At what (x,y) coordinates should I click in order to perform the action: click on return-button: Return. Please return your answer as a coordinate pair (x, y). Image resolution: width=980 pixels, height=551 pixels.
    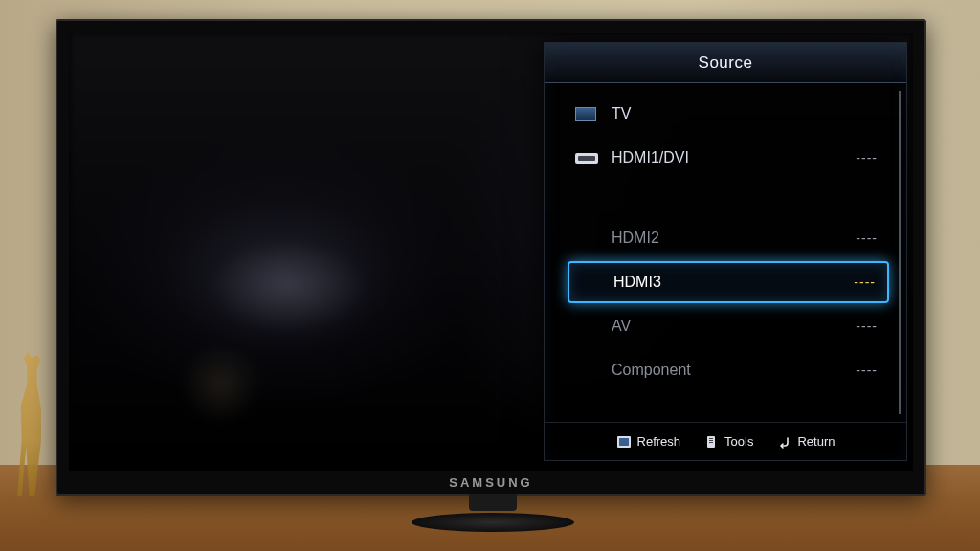
    Looking at the image, I should click on (806, 442).